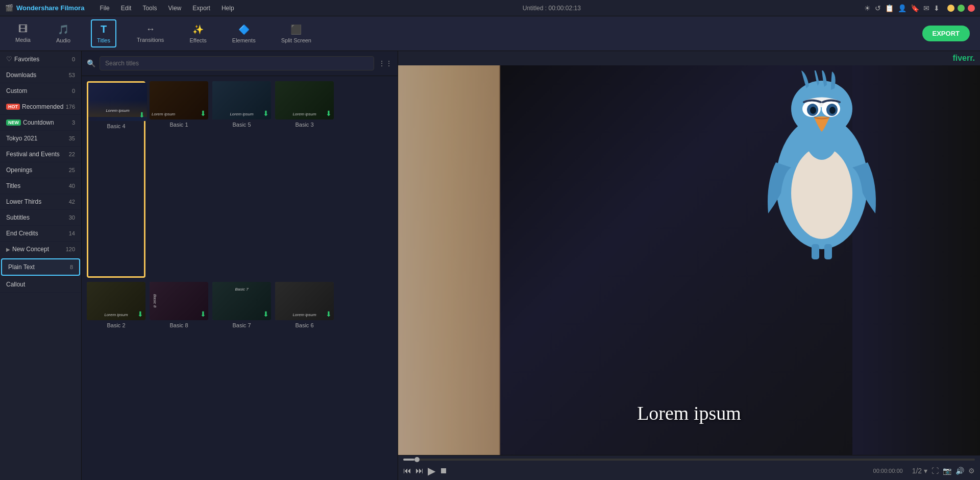 This screenshot has height=480, width=980. What do you see at coordinates (244, 34) in the screenshot?
I see `toolbar-elements: 🔷 Elements` at bounding box center [244, 34].